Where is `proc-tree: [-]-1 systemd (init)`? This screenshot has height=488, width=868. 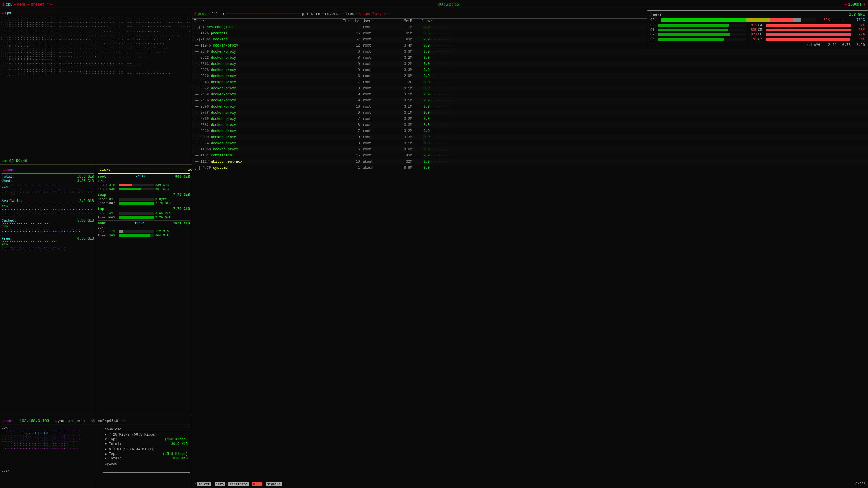 proc-tree: [-]-1 systemd (init) is located at coordinates (267, 27).